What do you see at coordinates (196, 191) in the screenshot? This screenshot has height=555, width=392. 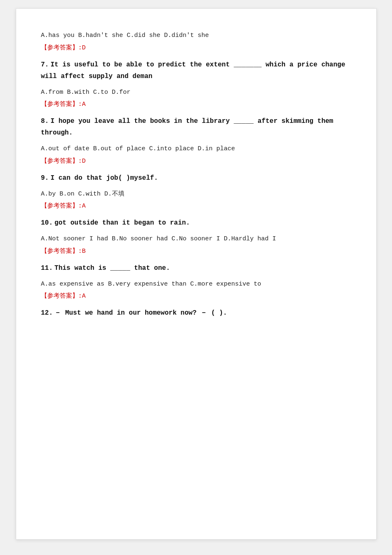 I see `question-9: 9.I can do that job( )myself. A.by B.on …` at bounding box center [196, 191].